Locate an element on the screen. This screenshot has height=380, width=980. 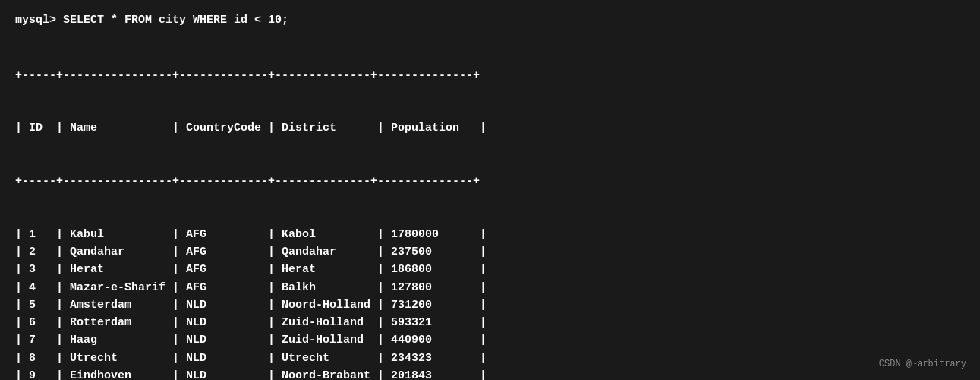
table-row: | 1 | Kabul | AFG | Kabol | 1780000 | is located at coordinates (490, 234).